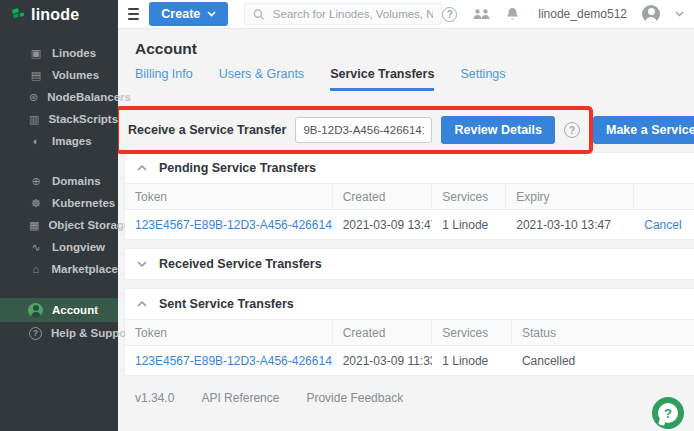 The width and height of the screenshot is (694, 431). I want to click on kubernetes-icon: ☸, so click(36, 204).